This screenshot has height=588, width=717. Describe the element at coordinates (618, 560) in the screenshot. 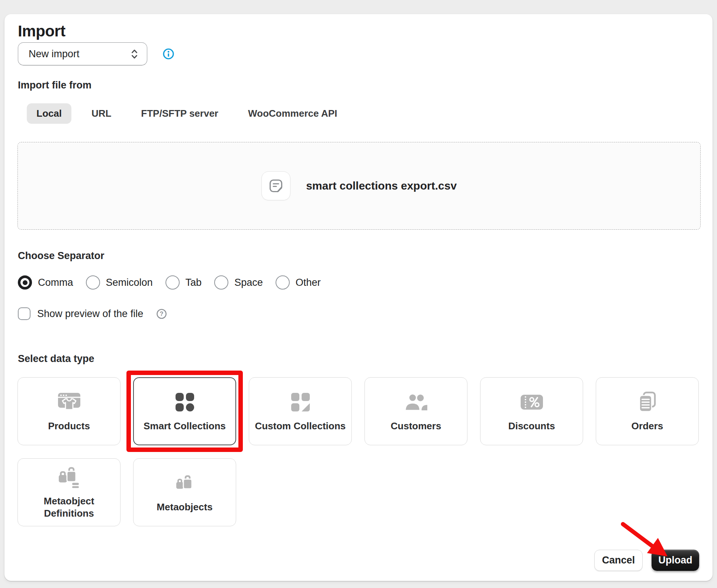

I see `cancel-button: Cancel` at that location.